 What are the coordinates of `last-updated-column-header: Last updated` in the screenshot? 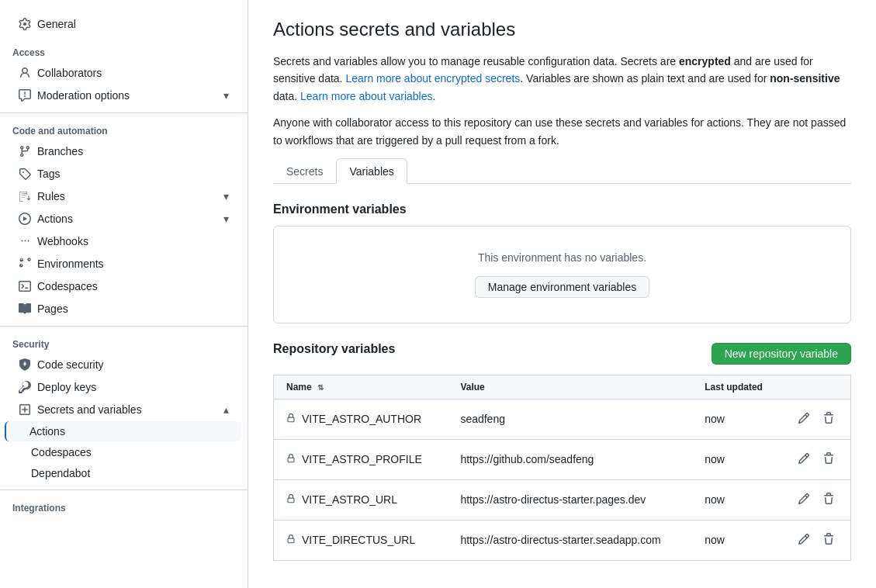 It's located at (737, 386).